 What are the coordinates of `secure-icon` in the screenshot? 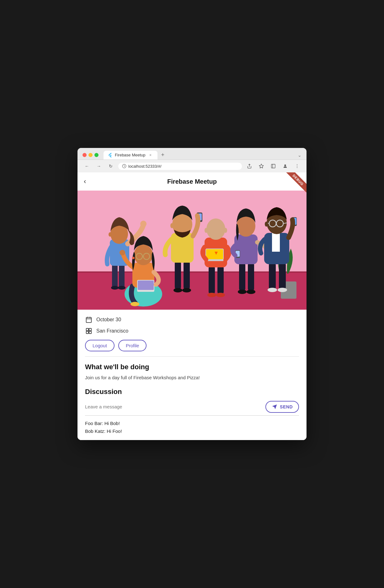 It's located at (124, 166).